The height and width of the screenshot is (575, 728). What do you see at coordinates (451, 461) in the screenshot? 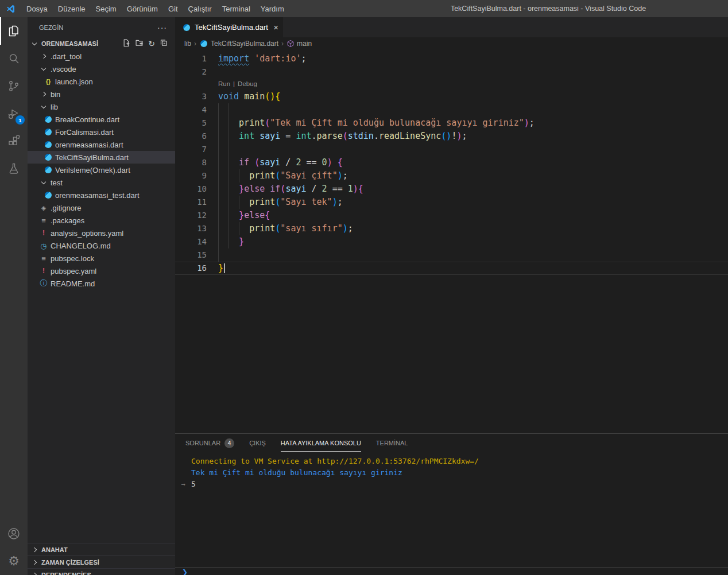
I see `console-line: Connecting to VM Service at http://127.0…` at bounding box center [451, 461].